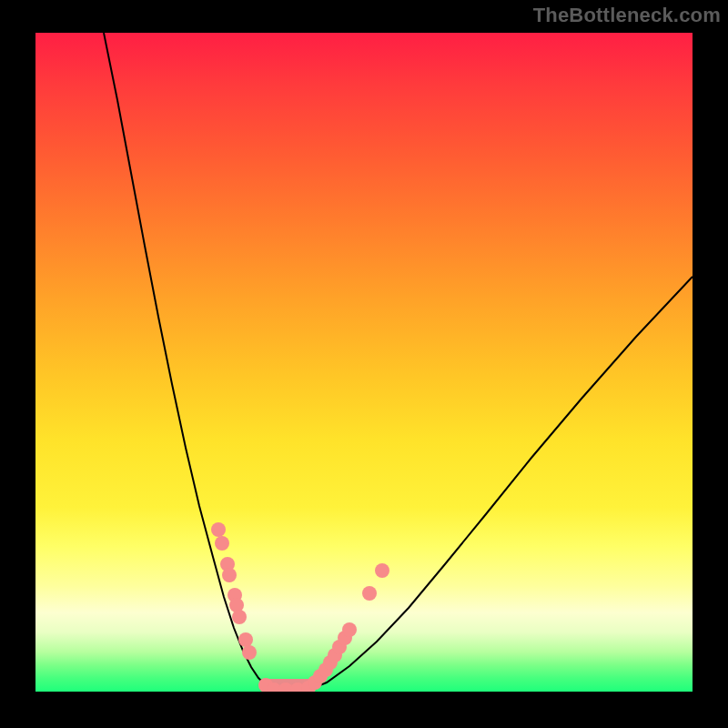  I want to click on watermark-text: TheBottleneck.com, so click(627, 15).